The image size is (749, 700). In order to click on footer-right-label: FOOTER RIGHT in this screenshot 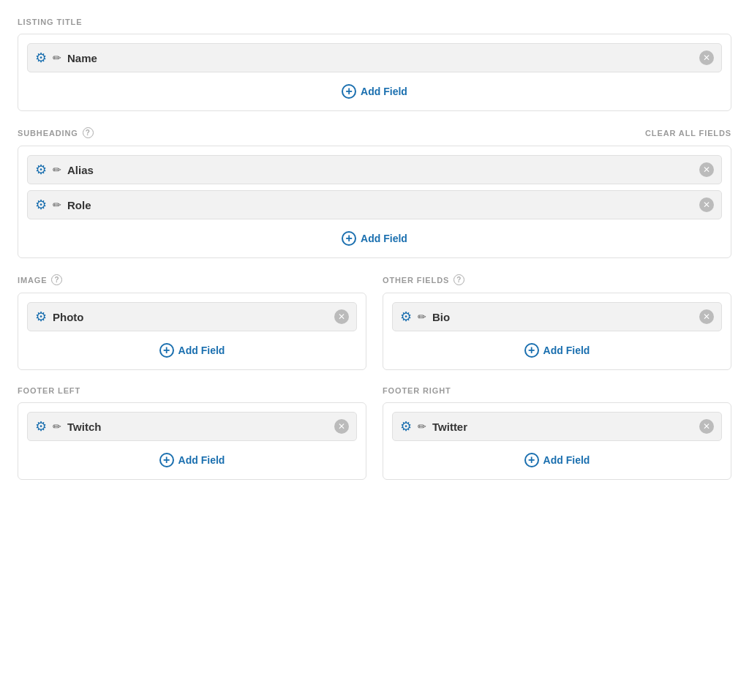, I will do `click(557, 391)`.